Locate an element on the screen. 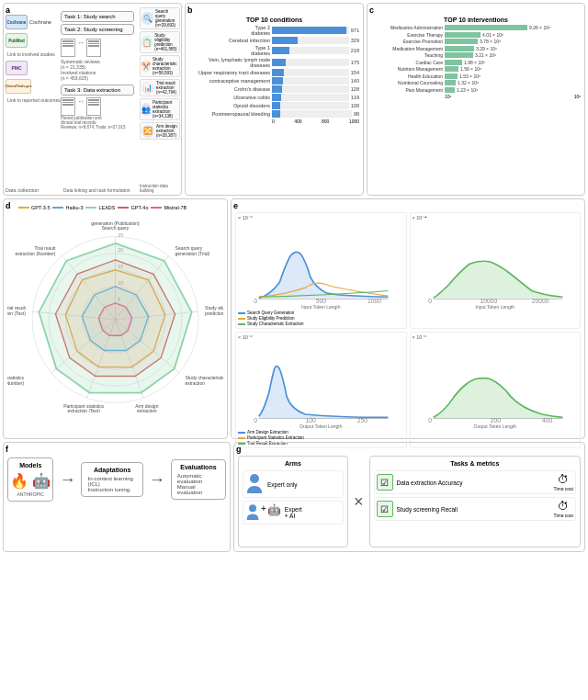 This screenshot has width=588, height=700. bar-contraceptive: contraceptive management 140 is located at coordinates (274, 81).